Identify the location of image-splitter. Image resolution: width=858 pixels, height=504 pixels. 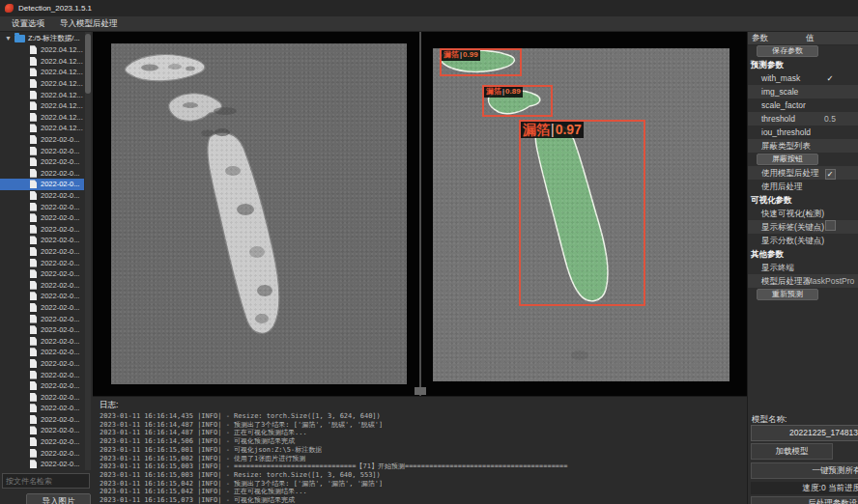
(420, 214).